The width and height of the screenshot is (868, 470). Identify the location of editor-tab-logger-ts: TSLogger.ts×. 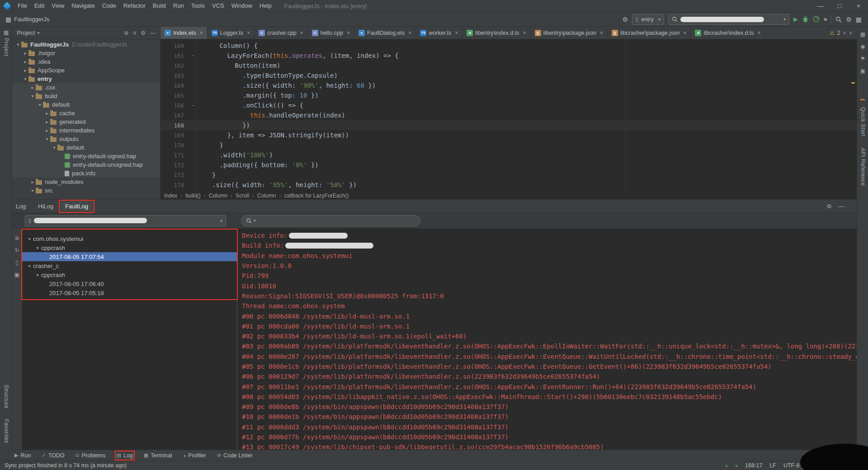
(231, 33).